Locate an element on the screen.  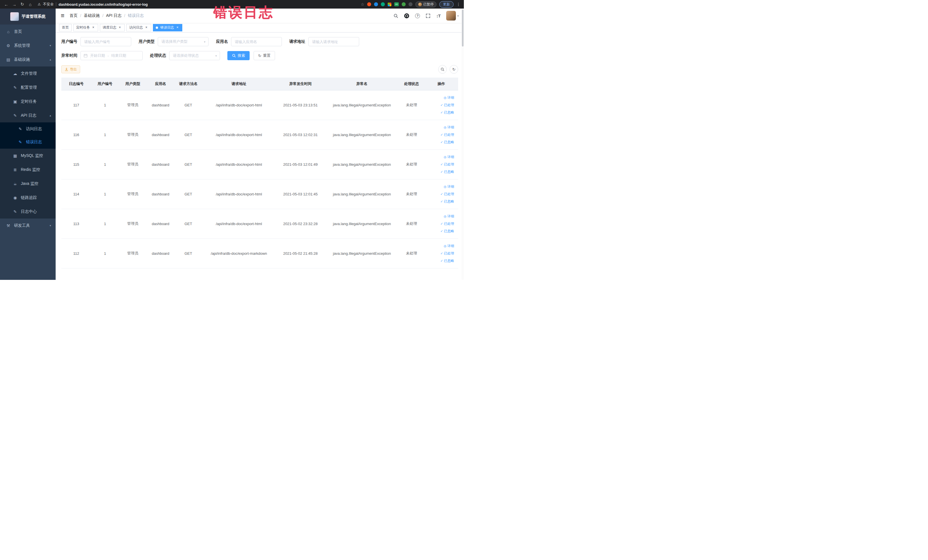
edit-icon: ✎ is located at coordinates (15, 212).